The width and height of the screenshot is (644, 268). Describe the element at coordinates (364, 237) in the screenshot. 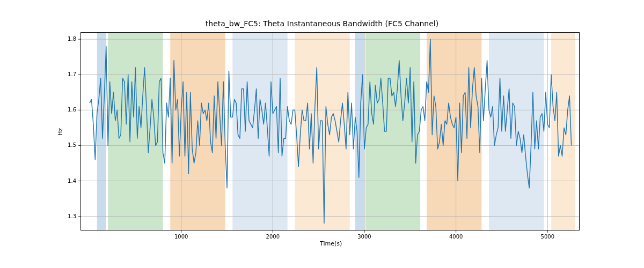

I see `x-tick-label: 3000` at that location.